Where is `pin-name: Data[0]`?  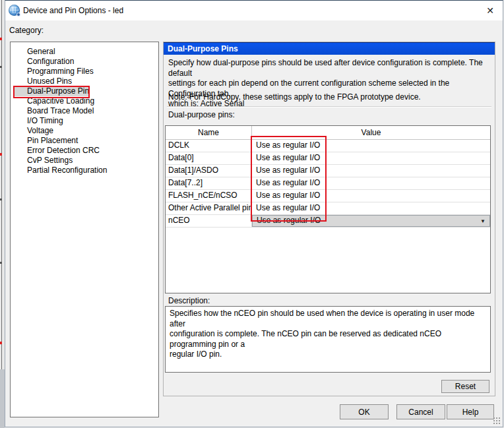
pin-name: Data[0] is located at coordinates (208, 158).